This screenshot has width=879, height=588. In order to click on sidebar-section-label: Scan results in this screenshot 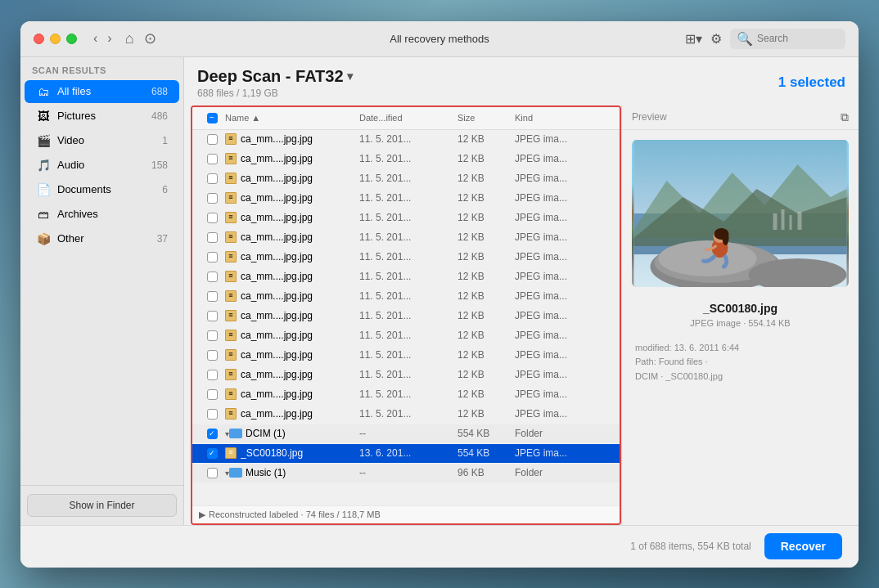, I will do `click(101, 69)`.